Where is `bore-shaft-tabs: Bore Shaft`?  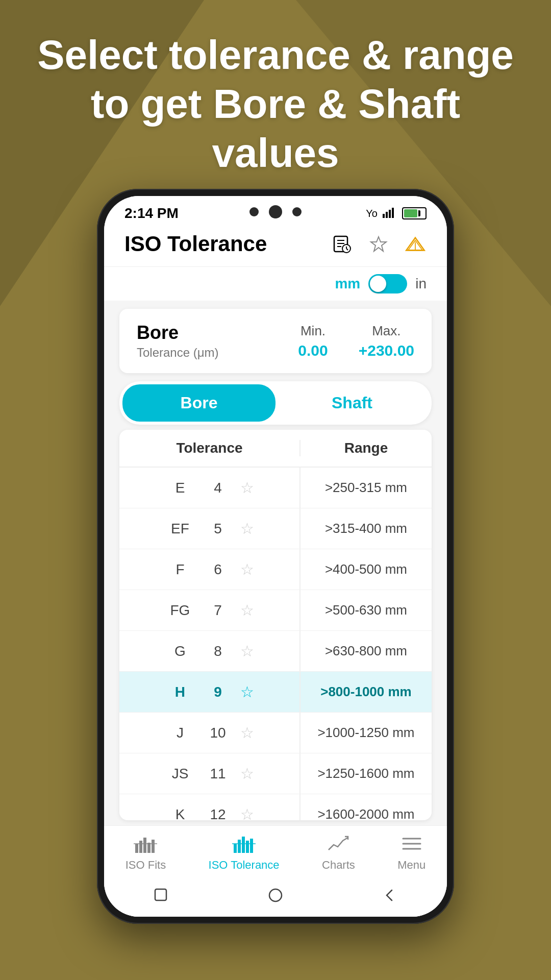
bore-shaft-tabs: Bore Shaft is located at coordinates (276, 403).